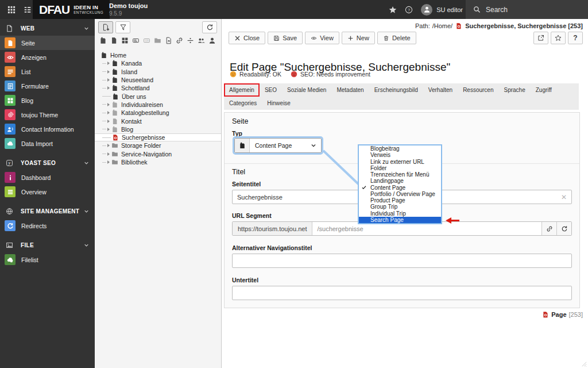  Describe the element at coordinates (47, 86) in the screenshot. I see `sidebar-item-formulare: Formulare` at that location.